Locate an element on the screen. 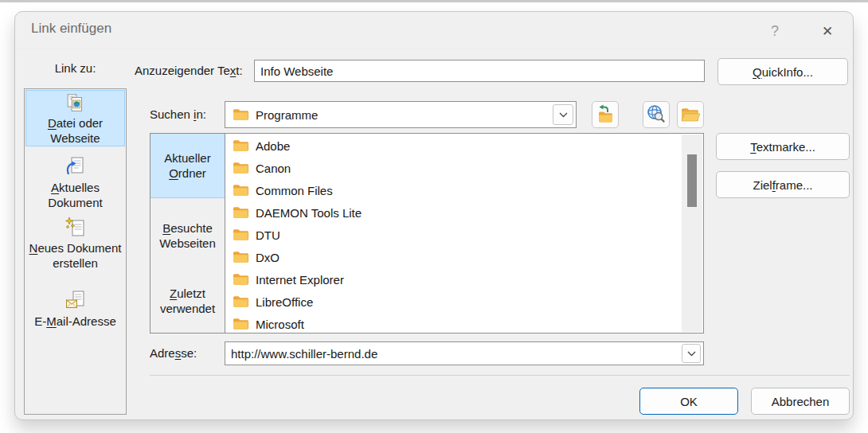 The height and width of the screenshot is (433, 868). sidebar-item-current-document: Aktuelles Dokument is located at coordinates (75, 183).